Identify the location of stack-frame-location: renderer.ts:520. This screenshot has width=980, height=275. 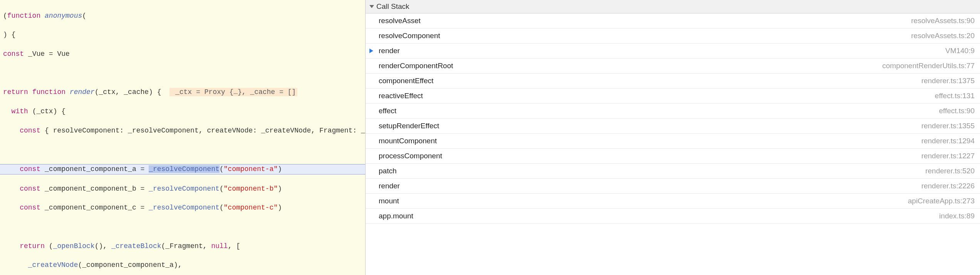
(950, 171).